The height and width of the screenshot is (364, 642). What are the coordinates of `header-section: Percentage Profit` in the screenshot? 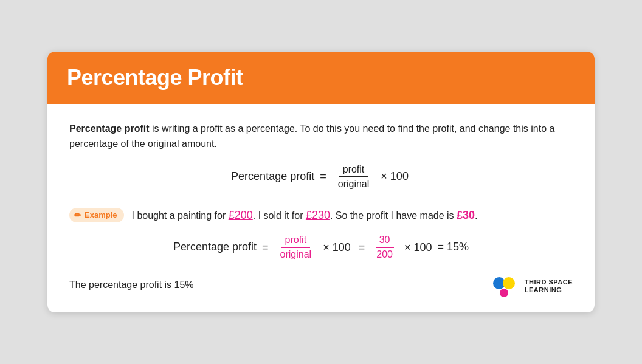 It's located at (321, 78).